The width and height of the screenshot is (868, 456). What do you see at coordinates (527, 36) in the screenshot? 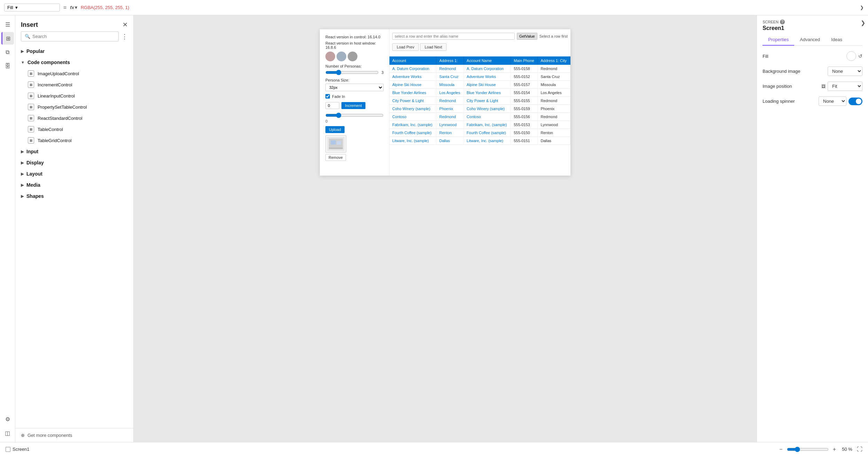
I see `get-value-button: GetValue` at bounding box center [527, 36].